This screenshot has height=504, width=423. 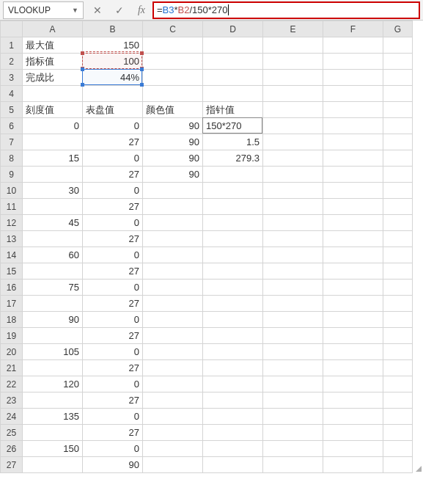 What do you see at coordinates (293, 352) in the screenshot?
I see `cell-E20` at bounding box center [293, 352].